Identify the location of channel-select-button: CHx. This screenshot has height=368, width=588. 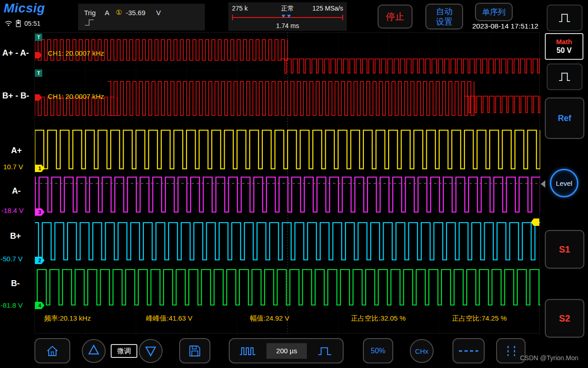
(422, 351).